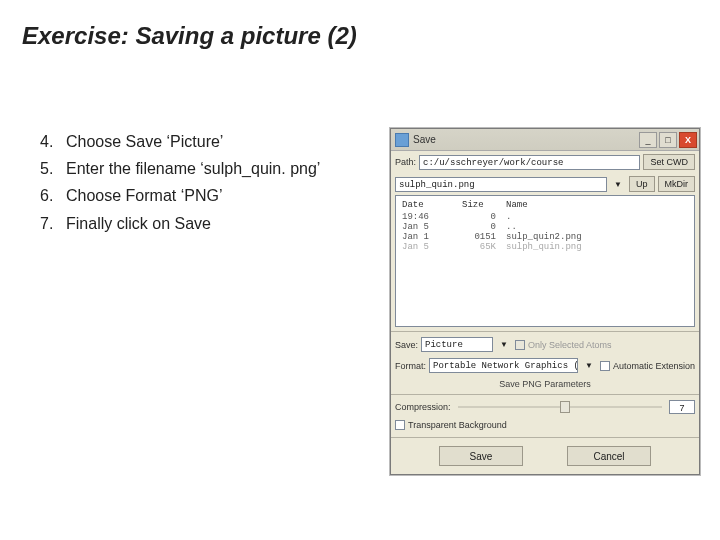 The image size is (720, 540). I want to click on mkdir-button: MkDir, so click(677, 184).